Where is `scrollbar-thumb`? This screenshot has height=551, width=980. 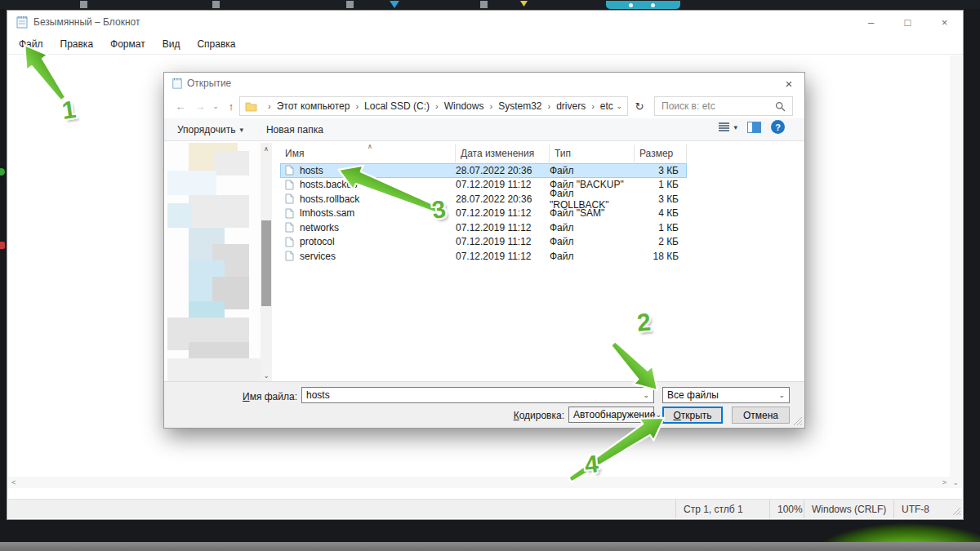 scrollbar-thumb is located at coordinates (266, 263).